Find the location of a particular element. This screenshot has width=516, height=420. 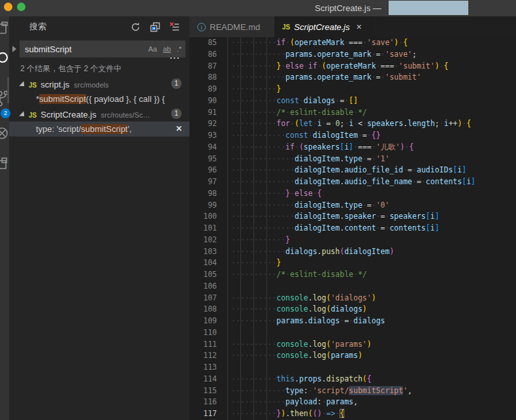

toggle-search-details-icon: ··· is located at coordinates (175, 58).